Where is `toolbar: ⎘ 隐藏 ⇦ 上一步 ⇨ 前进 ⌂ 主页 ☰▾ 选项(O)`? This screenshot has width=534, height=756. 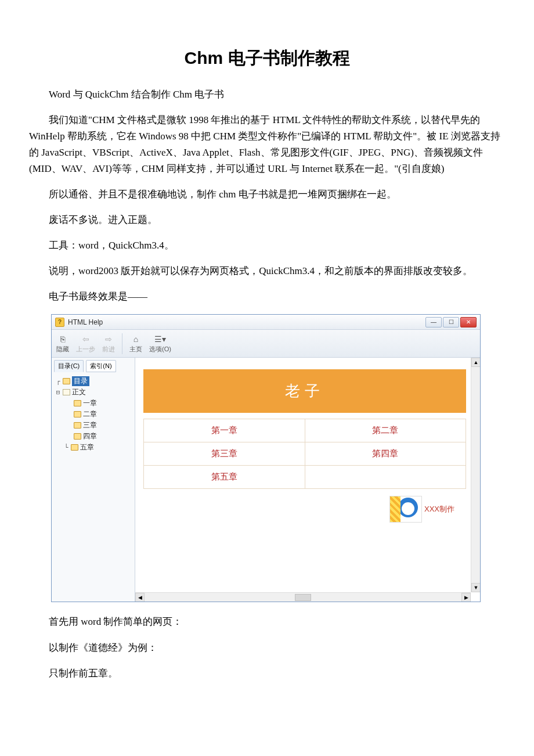
toolbar: ⎘ 隐藏 ⇦ 上一步 ⇨ 前进 ⌂ 主页 ☰▾ 选项(O) is located at coordinates (266, 344).